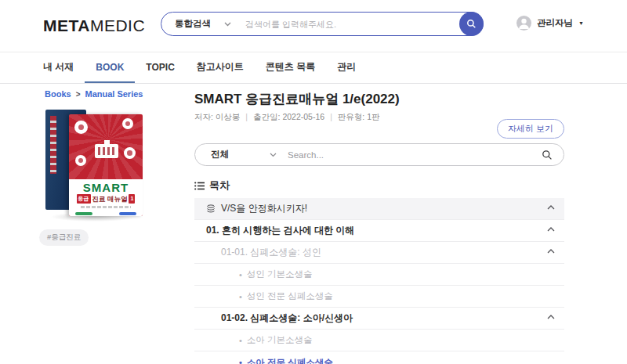 This screenshot has width=627, height=364. Describe the element at coordinates (379, 297) in the screenshot. I see `toc-leaf-row: • 성인 전문 심폐소생술` at that location.